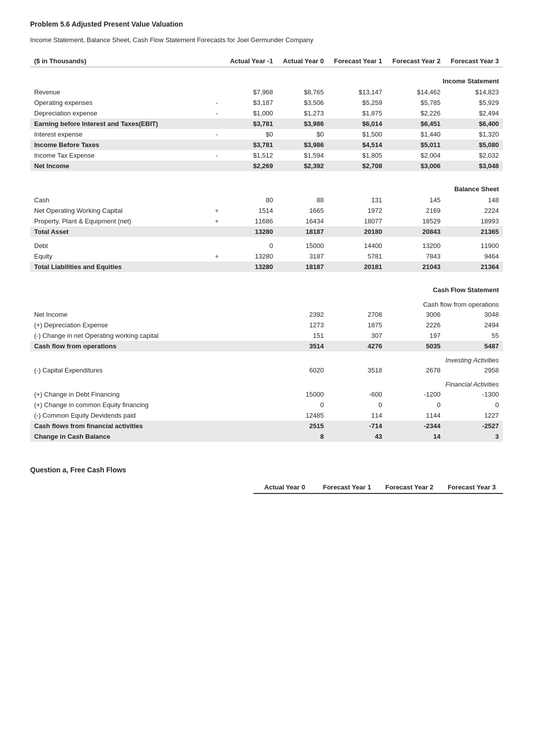 This screenshot has width=533, height=756. What do you see at coordinates (302, 221) in the screenshot?
I see `row-value: 16434` at bounding box center [302, 221].